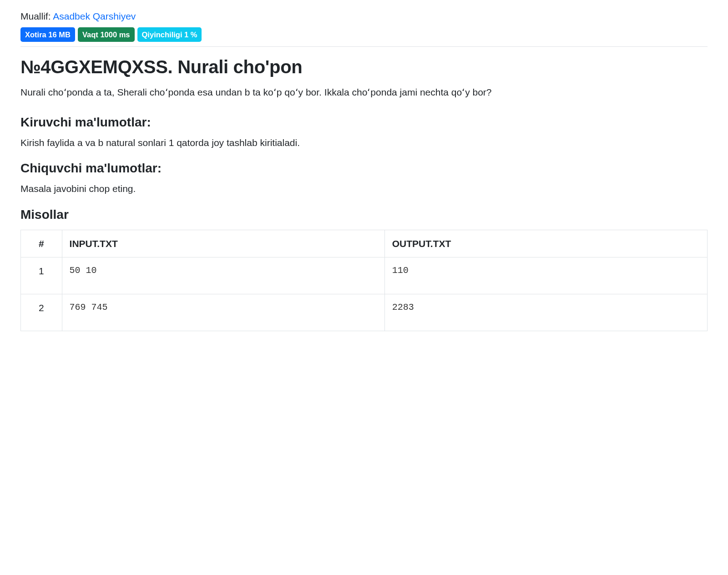 Image resolution: width=728 pixels, height=575 pixels. Describe the element at coordinates (364, 189) in the screenshot. I see `output-text: Masala javobini chop eting.` at that location.